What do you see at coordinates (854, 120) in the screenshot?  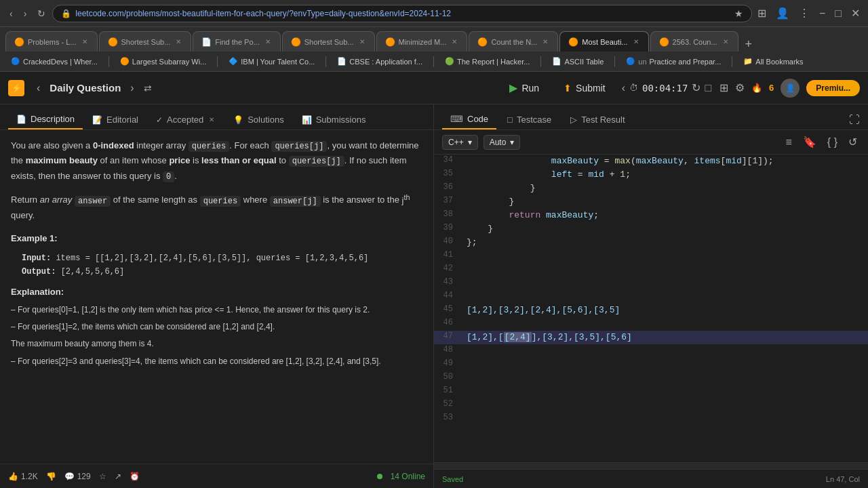 I see `fullscreen-button: ⛶` at bounding box center [854, 120].